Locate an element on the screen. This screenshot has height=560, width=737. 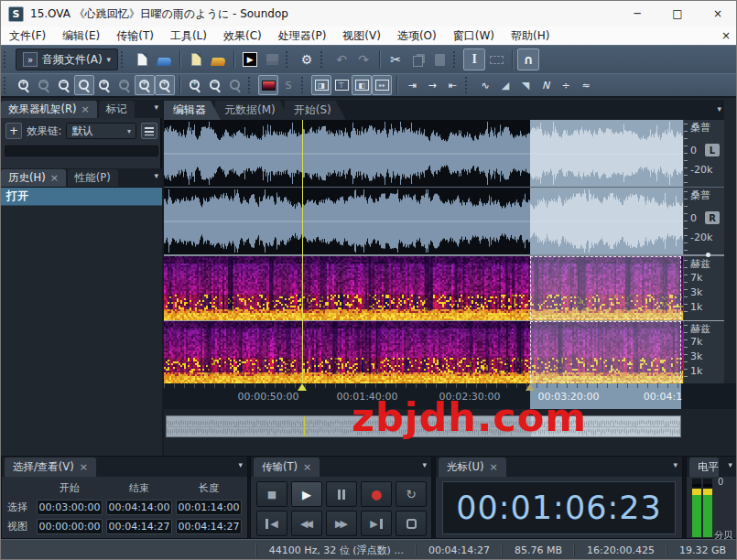
effect-chain-select: 默认 ▾ is located at coordinates (101, 131).